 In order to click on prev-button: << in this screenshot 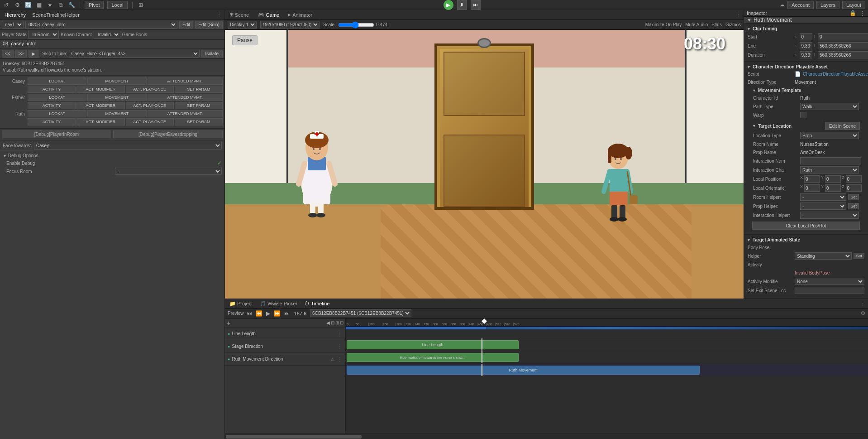, I will do `click(8, 53)`.